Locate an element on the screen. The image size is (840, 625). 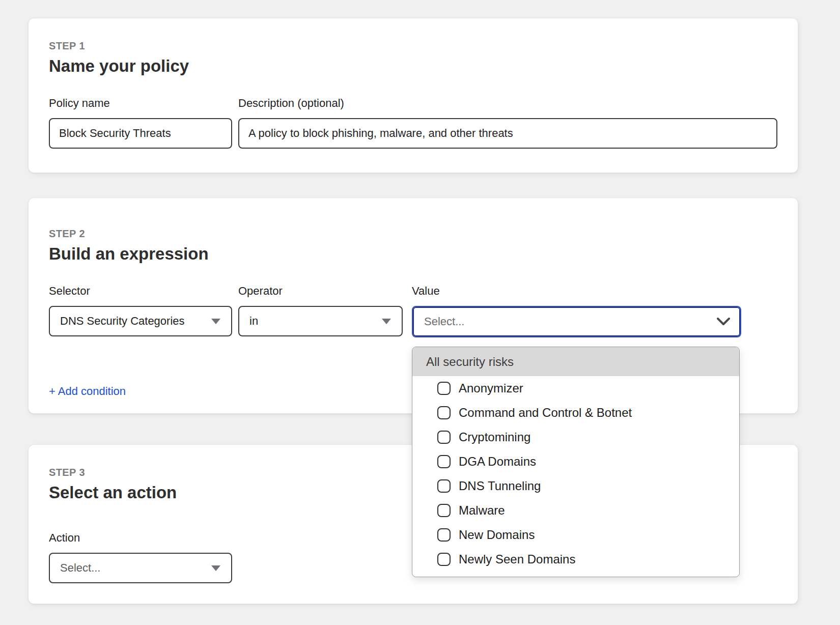
option-label: Newly Seen Domains is located at coordinates (517, 559).